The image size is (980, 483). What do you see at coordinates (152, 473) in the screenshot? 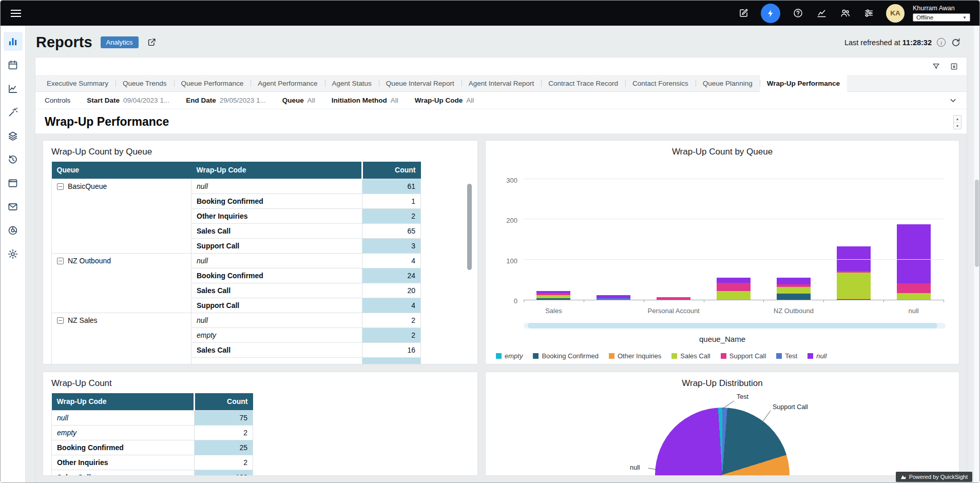
I see `count-row: Sales Call106` at bounding box center [152, 473].